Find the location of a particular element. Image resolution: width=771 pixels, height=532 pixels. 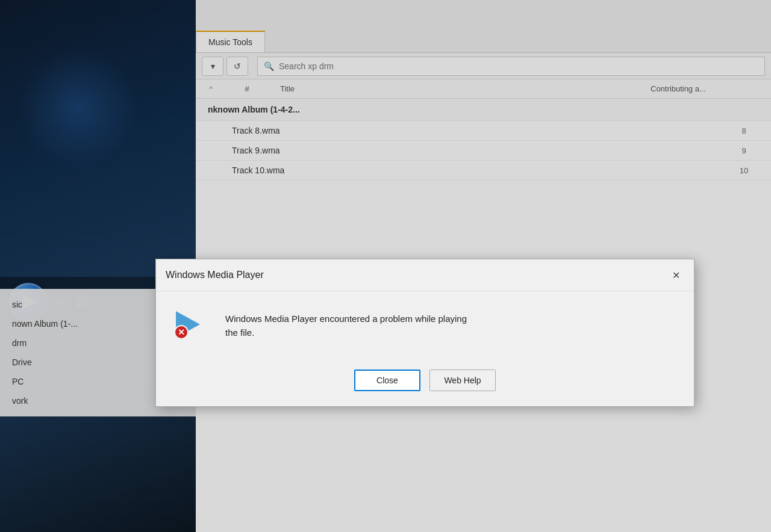

close-button: Close is located at coordinates (387, 380).